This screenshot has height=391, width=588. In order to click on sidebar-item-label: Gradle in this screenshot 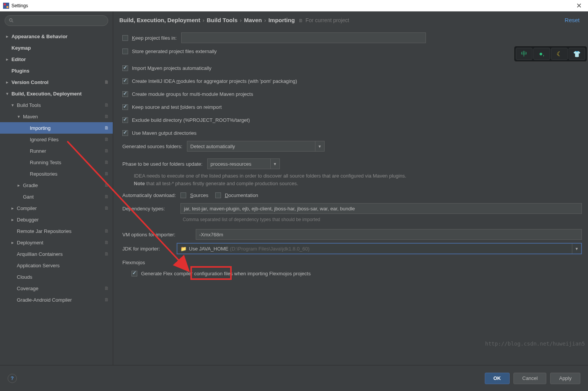, I will do `click(31, 186)`.